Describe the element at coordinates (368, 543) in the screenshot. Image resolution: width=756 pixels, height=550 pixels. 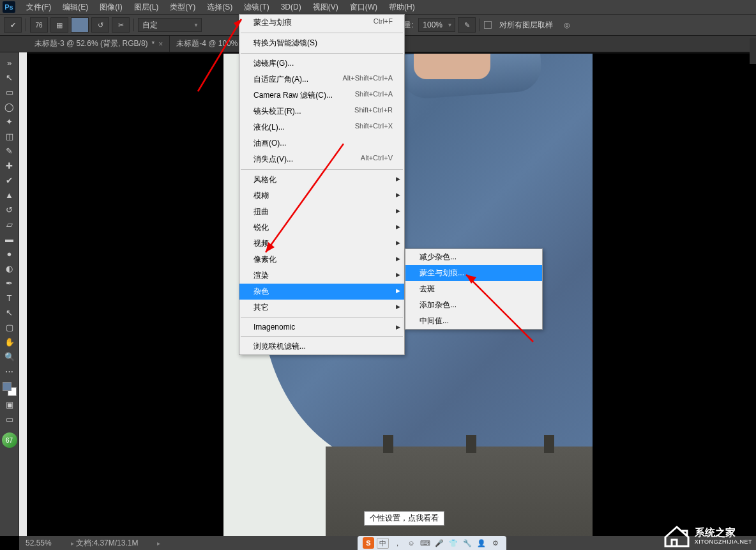
I see `sogou-icon: S` at that location.